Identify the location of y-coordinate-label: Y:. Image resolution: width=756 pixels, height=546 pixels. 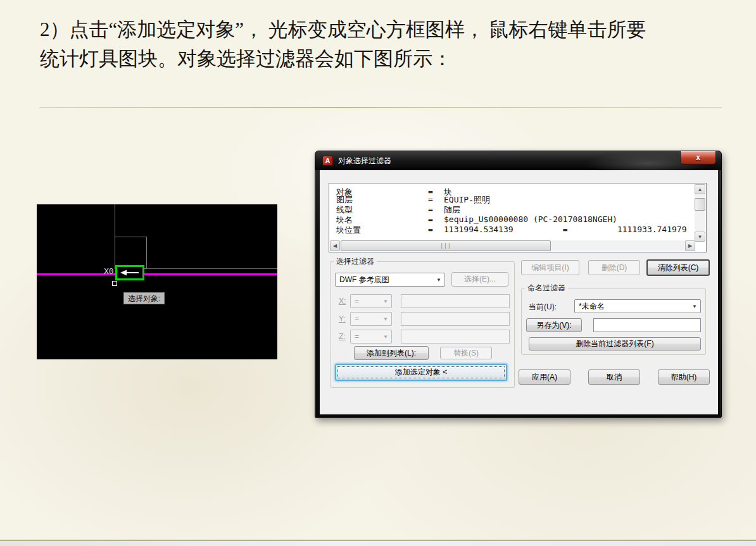
(342, 319).